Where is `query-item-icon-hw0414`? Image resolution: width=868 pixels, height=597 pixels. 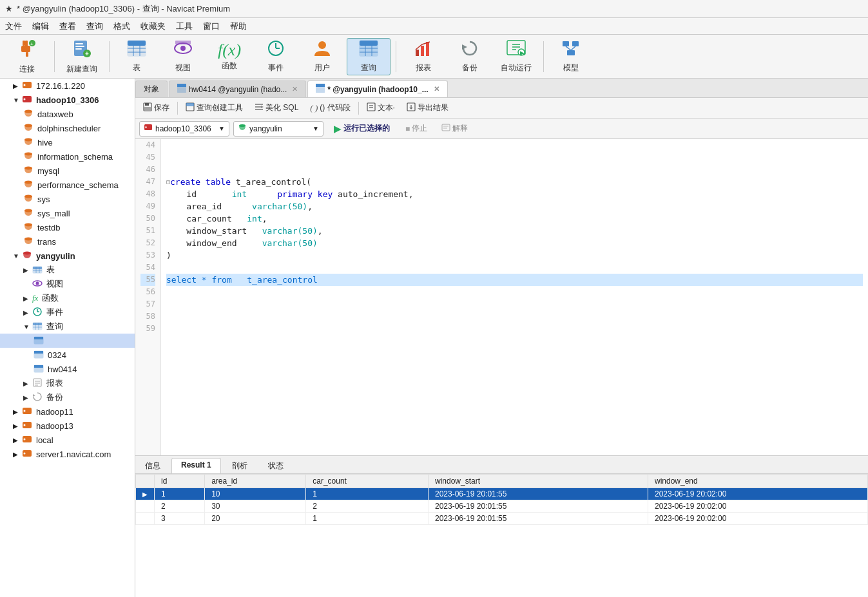
query-item-icon-hw0414 is located at coordinates (39, 370).